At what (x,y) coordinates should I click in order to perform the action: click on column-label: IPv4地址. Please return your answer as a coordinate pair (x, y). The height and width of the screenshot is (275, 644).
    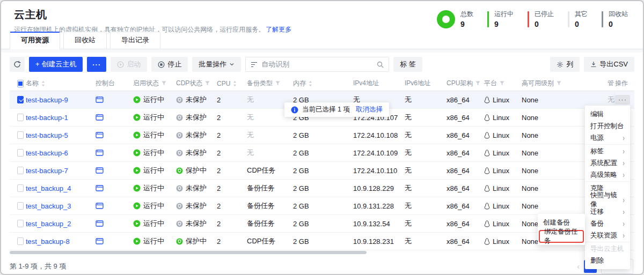
    Looking at the image, I should click on (366, 84).